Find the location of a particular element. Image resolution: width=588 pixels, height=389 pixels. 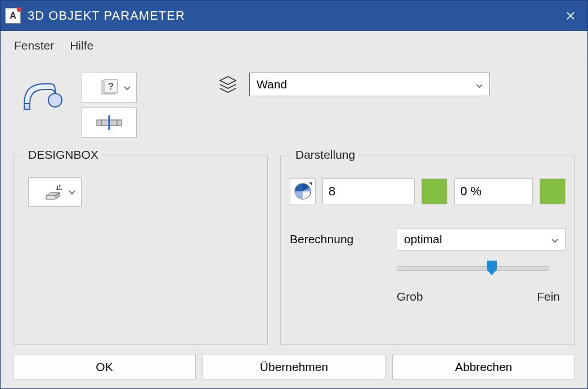

question-texture-icon: ? is located at coordinates (109, 88).